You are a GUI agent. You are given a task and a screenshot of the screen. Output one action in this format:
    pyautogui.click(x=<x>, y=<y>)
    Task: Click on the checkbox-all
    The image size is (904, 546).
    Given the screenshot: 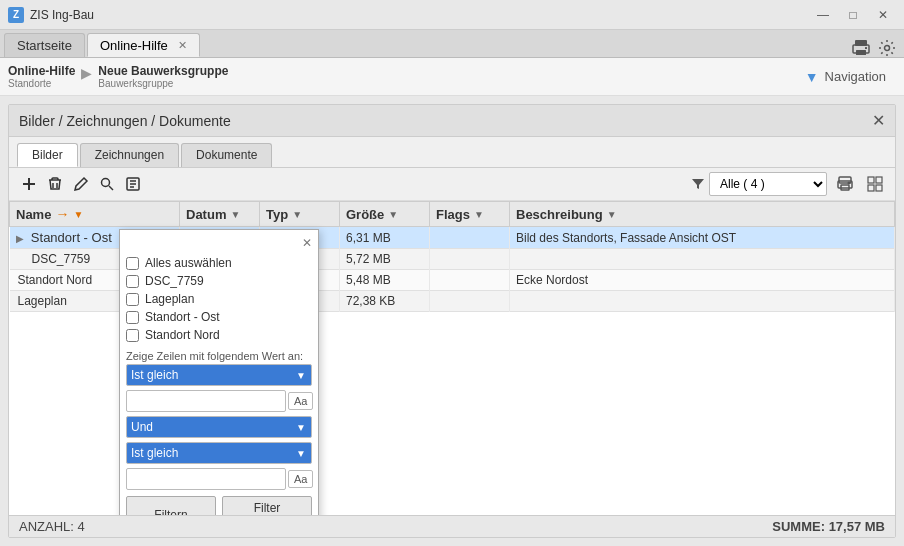 What is the action you would take?
    pyautogui.click(x=132, y=264)
    